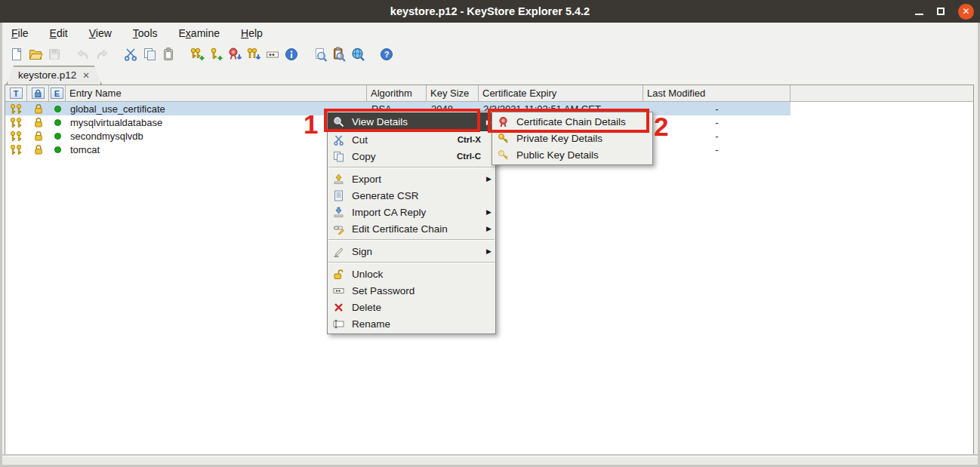 This screenshot has width=980, height=467. Describe the element at coordinates (17, 94) in the screenshot. I see `column-type: T` at that location.